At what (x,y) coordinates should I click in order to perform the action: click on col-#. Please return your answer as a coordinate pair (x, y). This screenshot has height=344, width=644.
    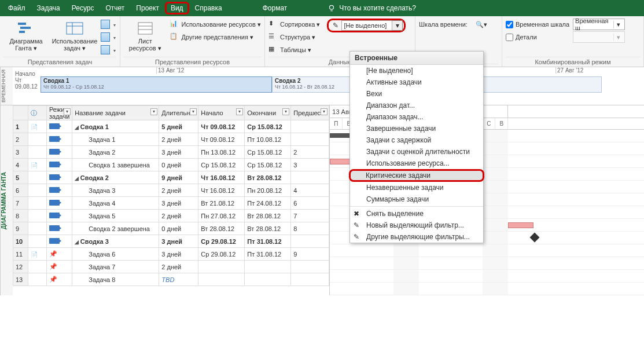
    Looking at the image, I should click on (21, 114).